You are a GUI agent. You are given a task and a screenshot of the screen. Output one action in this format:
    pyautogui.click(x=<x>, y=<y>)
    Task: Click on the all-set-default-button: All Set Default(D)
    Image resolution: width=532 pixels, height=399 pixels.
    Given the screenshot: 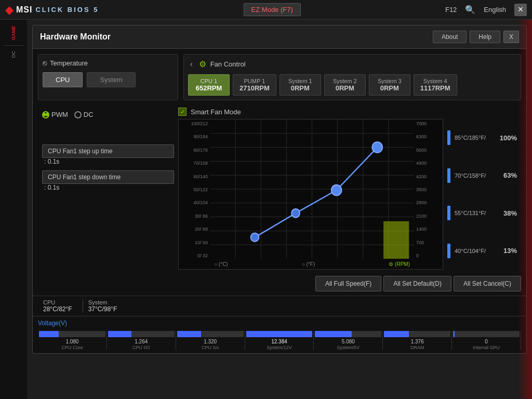 What is the action you would take?
    pyautogui.click(x=418, y=284)
    